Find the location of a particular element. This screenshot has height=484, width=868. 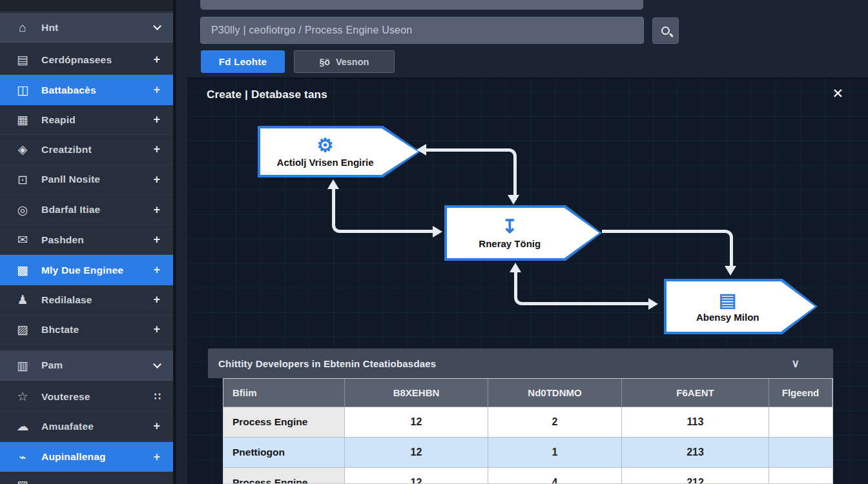

sidebar-item-bhctate: ▨ Bhctate + is located at coordinates (87, 330).